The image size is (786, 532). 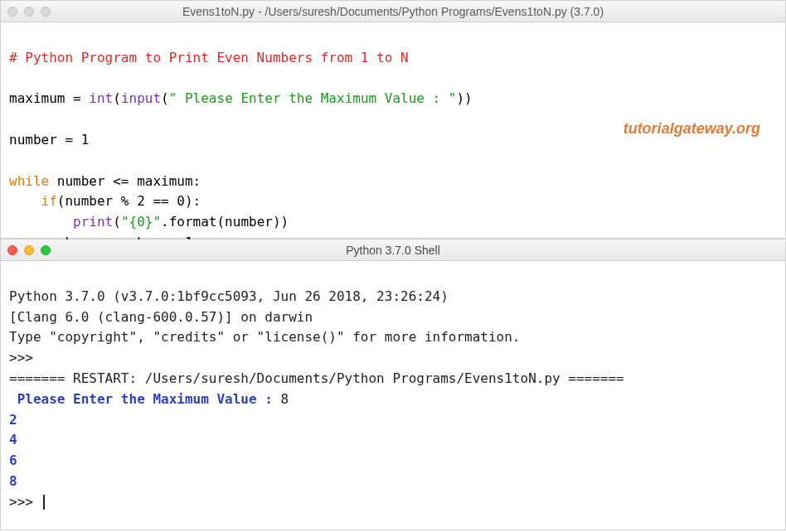 What do you see at coordinates (129, 201) in the screenshot?
I see `code-cond: (number % 2 == 0):` at bounding box center [129, 201].